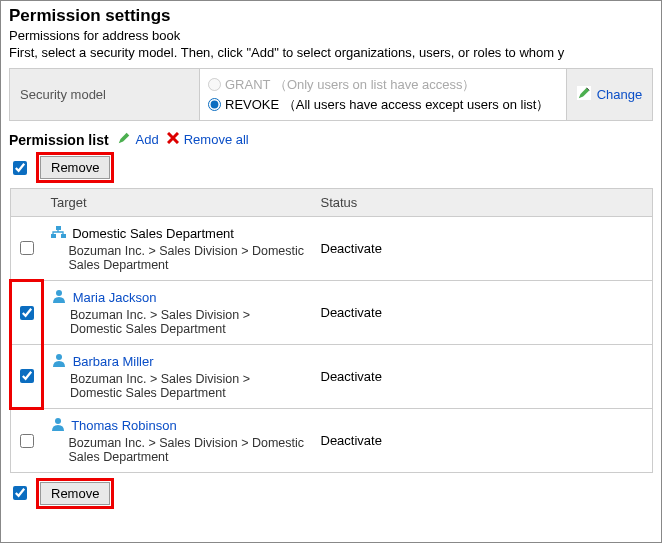 This screenshot has width=662, height=543. I want to click on table-row: Domestic Sales Department Bozuman Inc. >…, so click(332, 249).